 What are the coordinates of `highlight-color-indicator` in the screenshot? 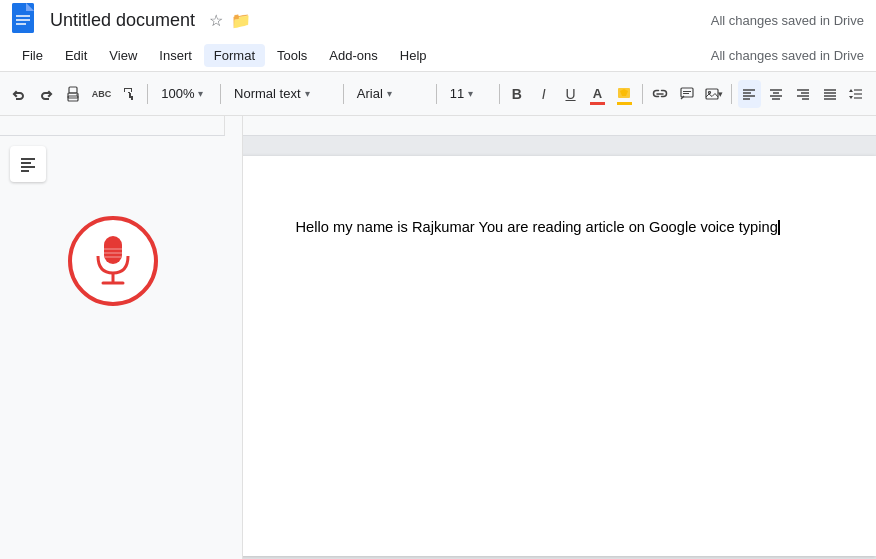 It's located at (624, 104).